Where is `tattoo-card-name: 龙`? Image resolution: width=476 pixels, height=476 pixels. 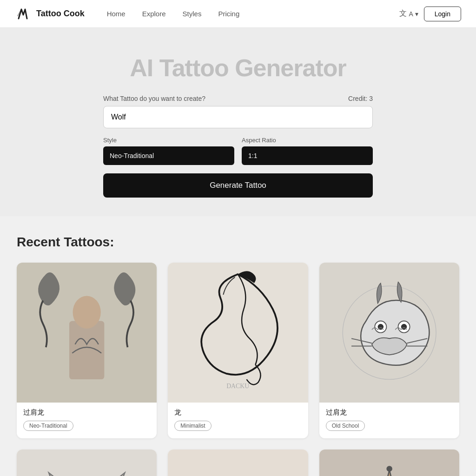 tattoo-card-name: 龙 is located at coordinates (238, 413).